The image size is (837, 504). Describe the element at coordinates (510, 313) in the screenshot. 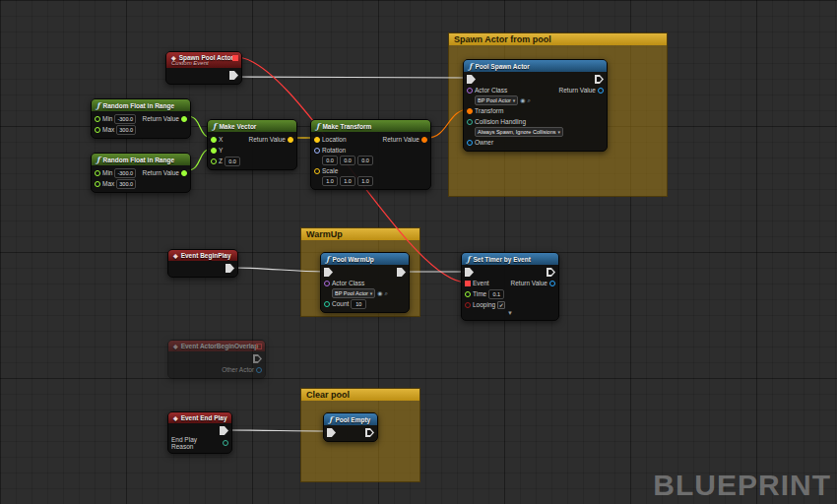

I see `collapse-chevron-icon: ▼` at that location.